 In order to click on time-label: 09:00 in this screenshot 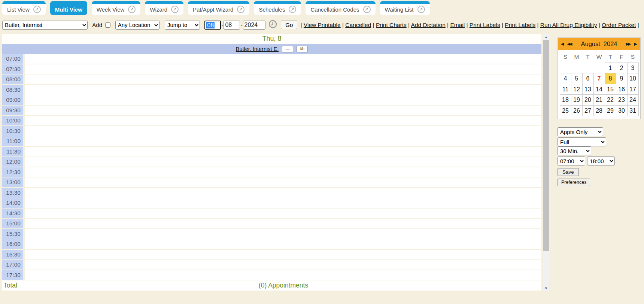, I will do `click(13, 100)`.